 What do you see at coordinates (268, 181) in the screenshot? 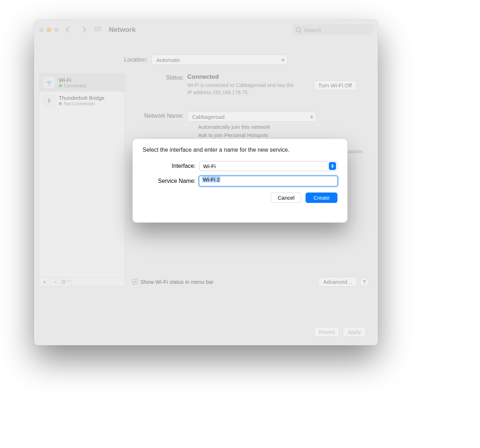
I see `service-name-input: Wi-Fi 2` at bounding box center [268, 181].